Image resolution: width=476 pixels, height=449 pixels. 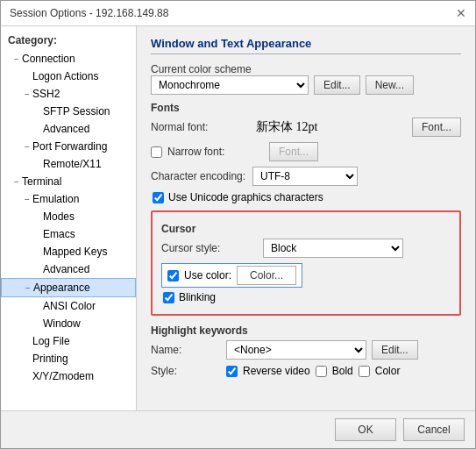 What do you see at coordinates (210, 248) in the screenshot?
I see `cursor-style-label: Cursor style:` at bounding box center [210, 248].